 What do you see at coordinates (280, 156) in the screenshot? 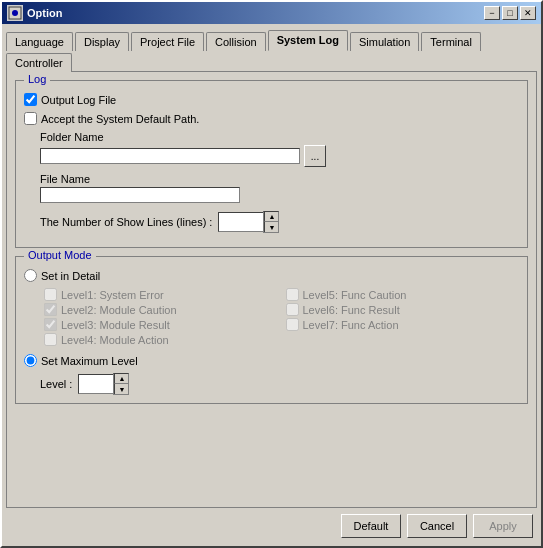
I see `folder-name-row: C:¥Program Files¥SolidWorksForOEM¥SWOEM¥…` at bounding box center [280, 156].